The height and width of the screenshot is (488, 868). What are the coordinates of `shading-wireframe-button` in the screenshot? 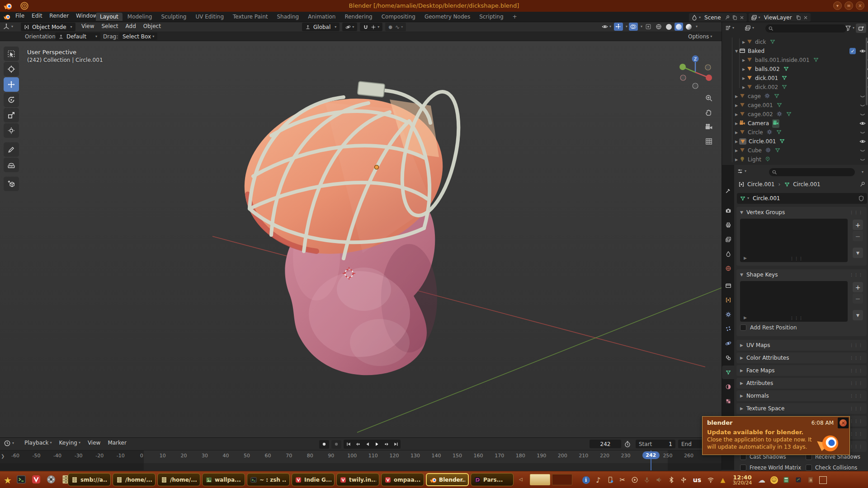 It's located at (659, 27).